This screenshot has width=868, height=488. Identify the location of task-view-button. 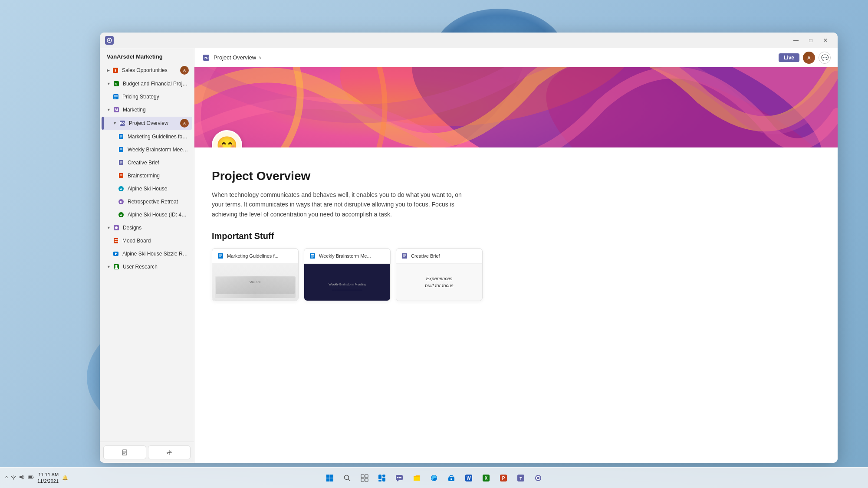
(365, 478).